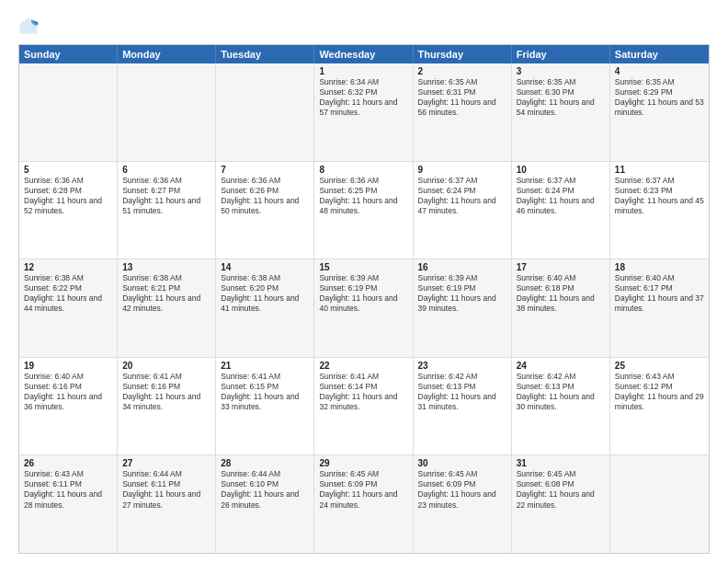 This screenshot has width=728, height=563. I want to click on day-number: 16, so click(462, 267).